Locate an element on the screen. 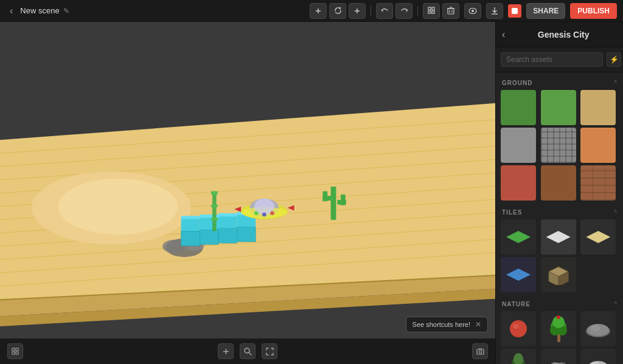  refresh-button is located at coordinates (338, 11).